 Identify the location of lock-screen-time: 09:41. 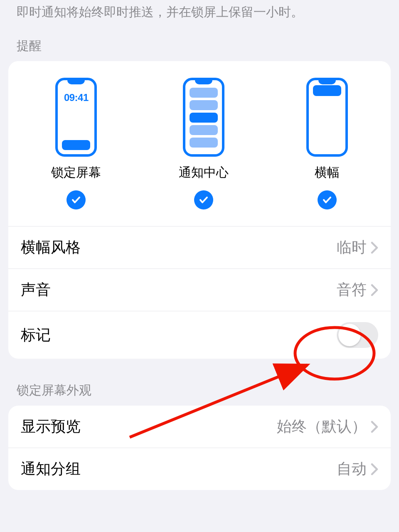
(76, 98).